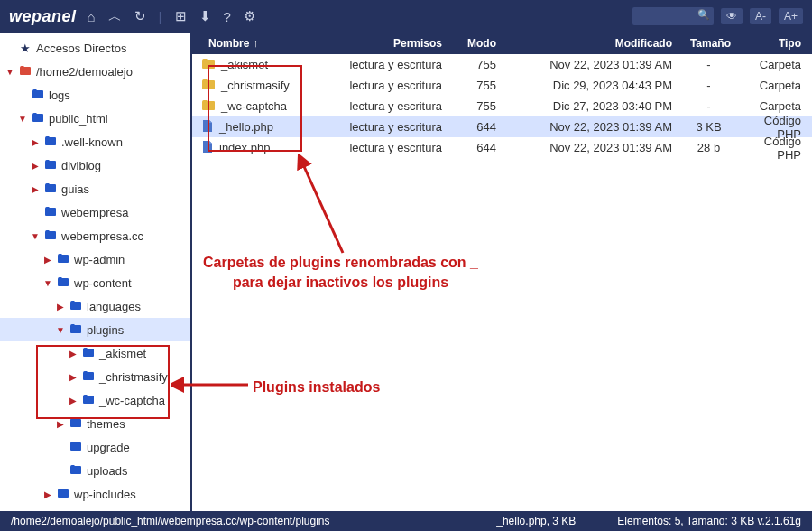  I want to click on tree-item-uploads: uploads, so click(96, 470).